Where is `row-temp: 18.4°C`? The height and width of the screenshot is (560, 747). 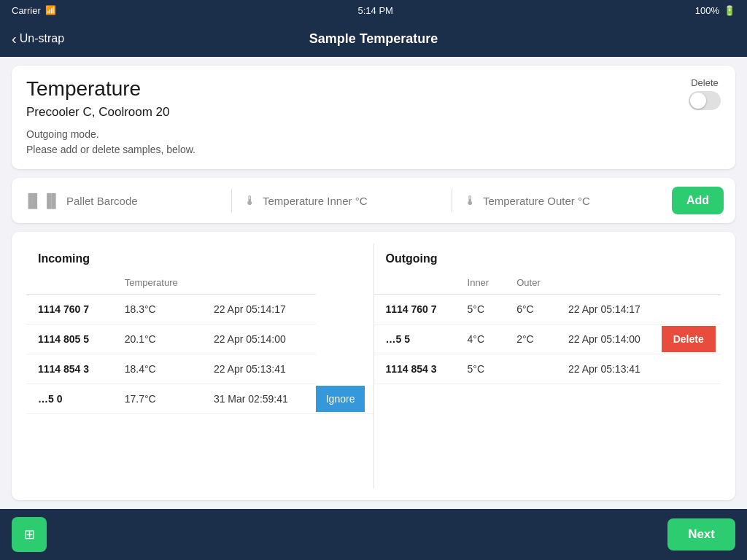
row-temp: 18.4°C is located at coordinates (158, 369).